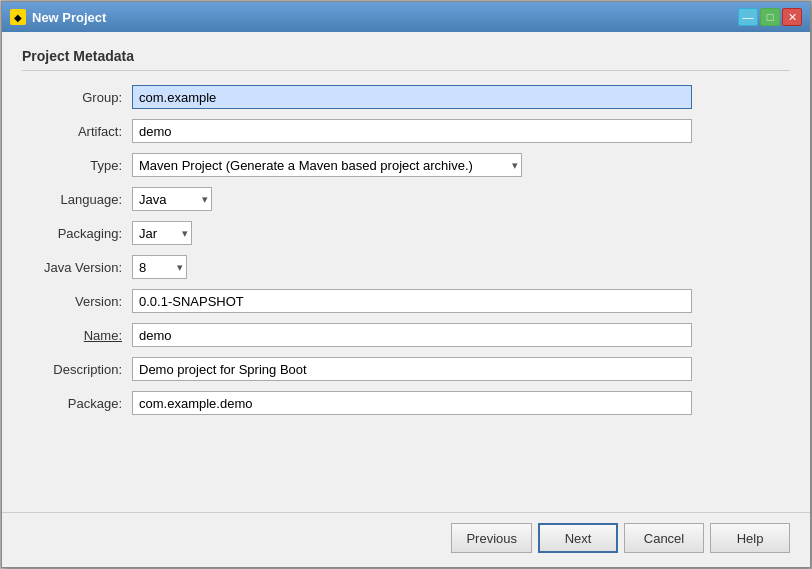  I want to click on language-row: Language: Java Kotlin Groovy, so click(406, 199).